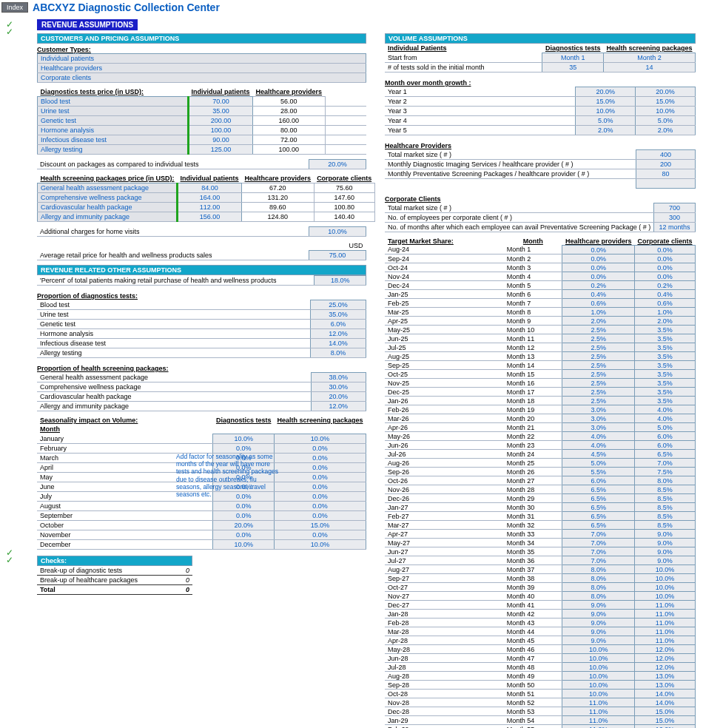 The image size is (703, 728). What do you see at coordinates (540, 454) in the screenshot?
I see `tms-row: Jul-26Month 244.5%6.5%` at bounding box center [540, 454].